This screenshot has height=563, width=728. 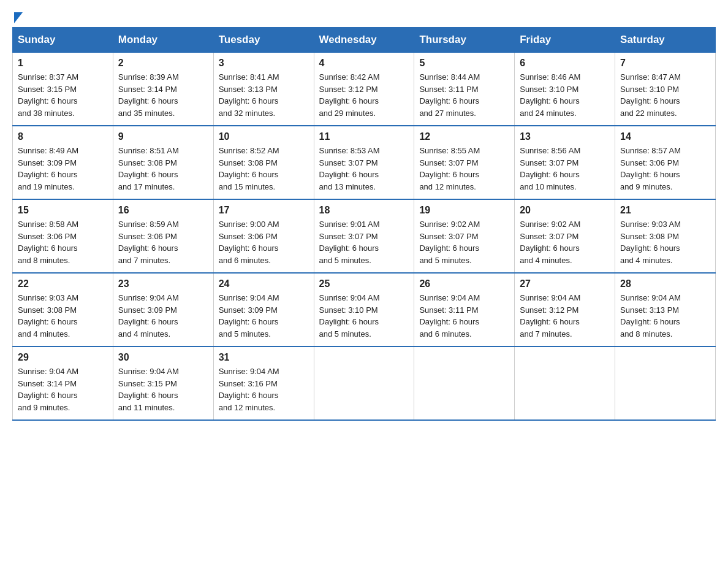 I want to click on day-info: Sunrise: 9:01 AMSunset: 3:07 PMDaylight:…, so click(x=364, y=242).